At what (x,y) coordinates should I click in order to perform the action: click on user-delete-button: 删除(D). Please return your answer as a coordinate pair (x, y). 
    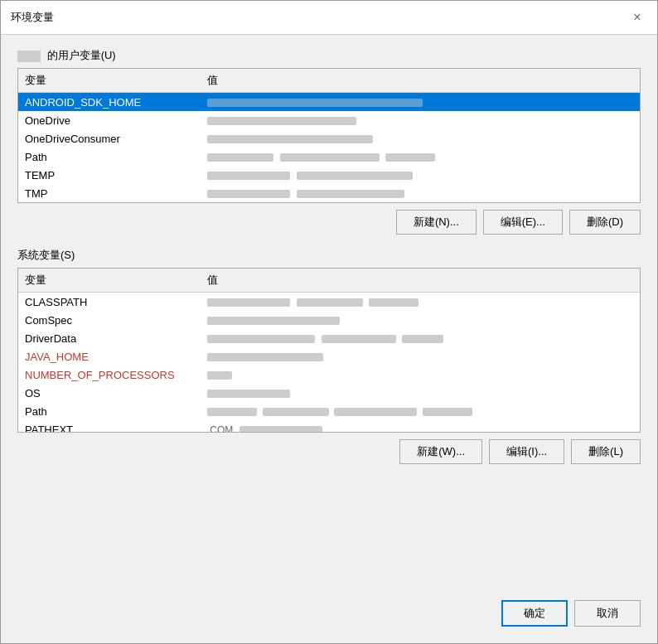
    Looking at the image, I should click on (605, 222).